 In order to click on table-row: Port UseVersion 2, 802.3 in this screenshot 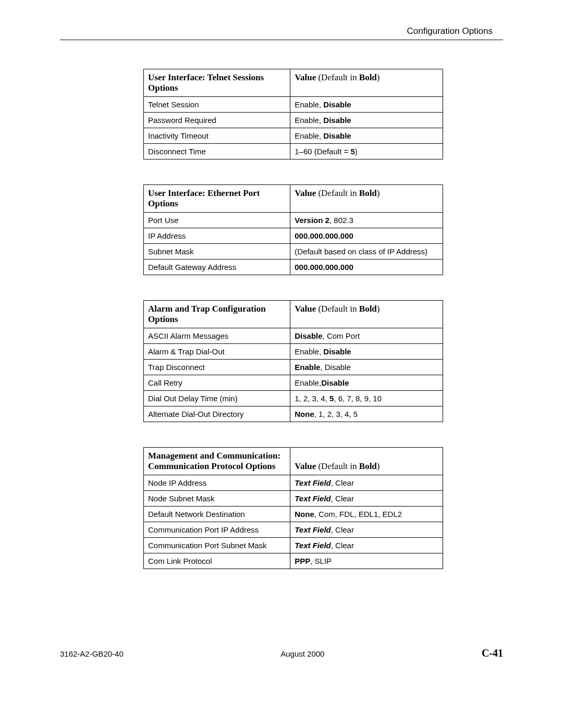, I will do `click(293, 220)`.